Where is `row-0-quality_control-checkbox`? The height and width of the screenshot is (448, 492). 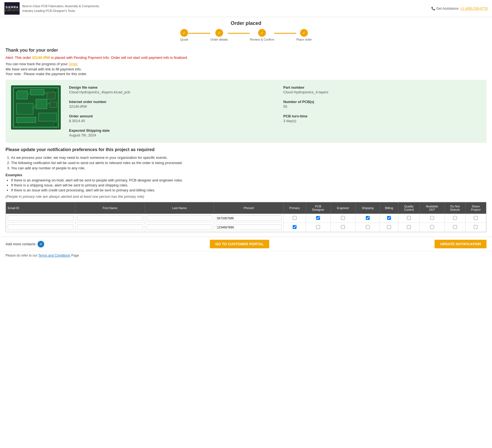
row-0-quality_control-checkbox is located at coordinates (409, 218).